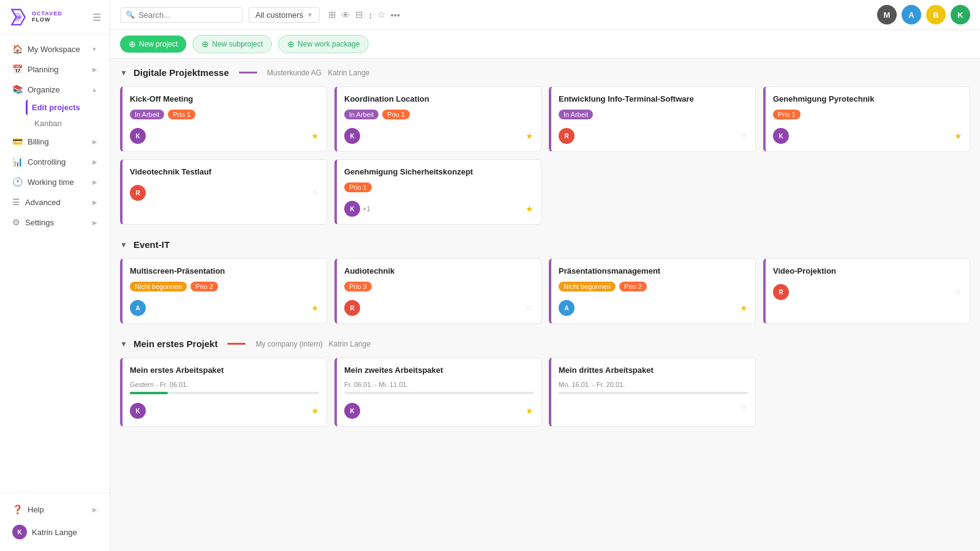 Image resolution: width=980 pixels, height=551 pixels. What do you see at coordinates (439, 287) in the screenshot?
I see `card-badges: Prio 3` at bounding box center [439, 287].